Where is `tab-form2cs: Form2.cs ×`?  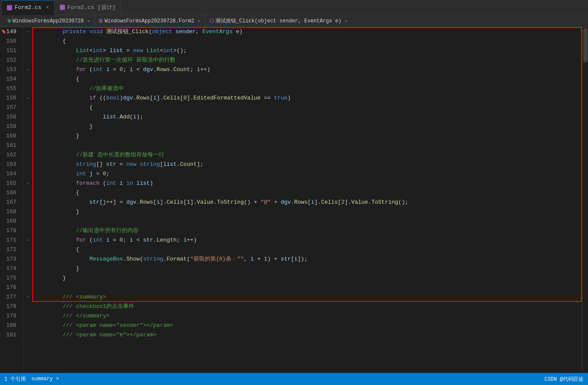 tab-form2cs: Form2.cs × is located at coordinates (28, 8).